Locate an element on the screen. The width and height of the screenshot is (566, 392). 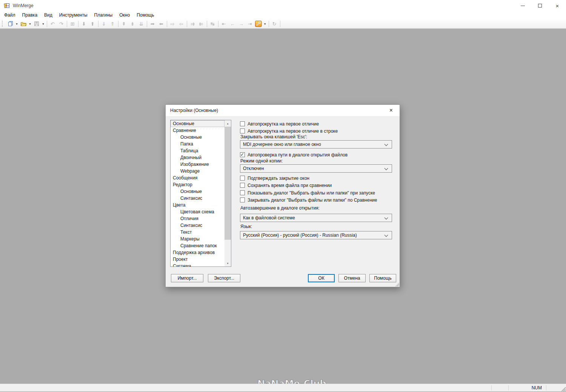
save-button is located at coordinates (37, 24).